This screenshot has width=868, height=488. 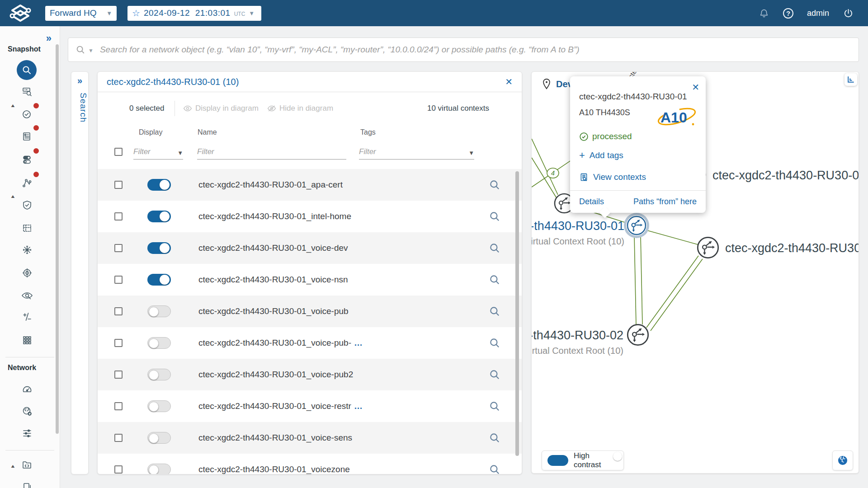 What do you see at coordinates (27, 92) in the screenshot?
I see `sidebar-item-device-search` at bounding box center [27, 92].